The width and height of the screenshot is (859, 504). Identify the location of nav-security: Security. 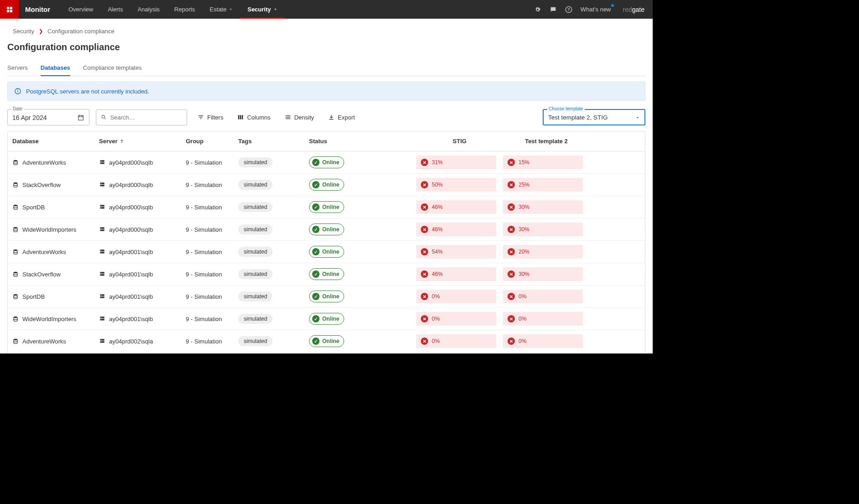
(262, 9).